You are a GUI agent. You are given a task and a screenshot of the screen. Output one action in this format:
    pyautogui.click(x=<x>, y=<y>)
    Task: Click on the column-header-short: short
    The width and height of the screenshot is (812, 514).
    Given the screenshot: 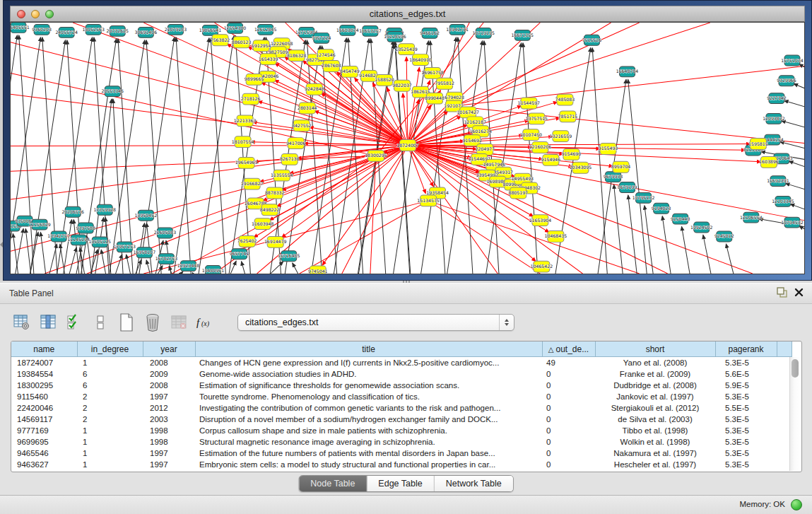 What is the action you would take?
    pyautogui.click(x=655, y=349)
    